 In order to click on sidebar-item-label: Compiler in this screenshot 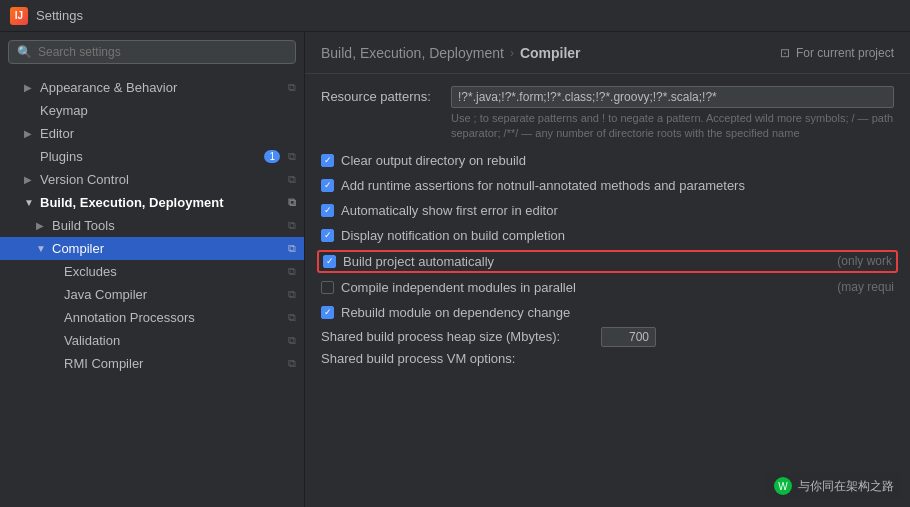, I will do `click(168, 248)`.